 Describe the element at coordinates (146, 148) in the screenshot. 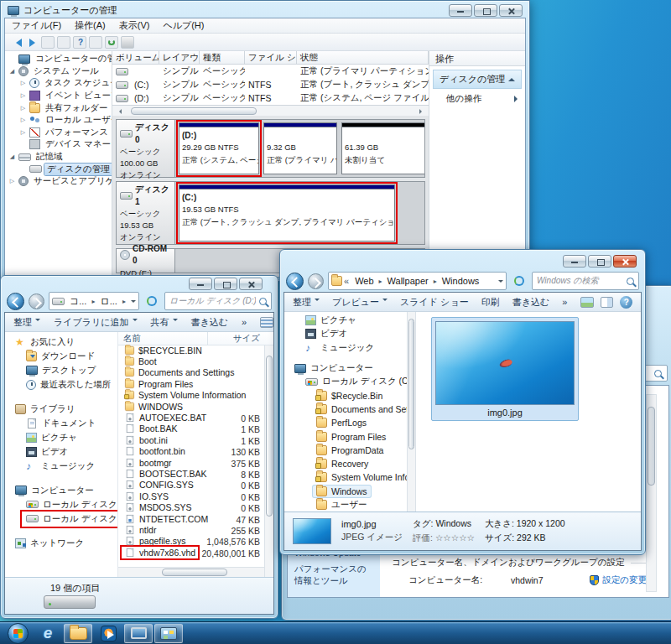

I see `disk-info: ディスク 0 ベーシック 100.00 GB オンライン` at that location.